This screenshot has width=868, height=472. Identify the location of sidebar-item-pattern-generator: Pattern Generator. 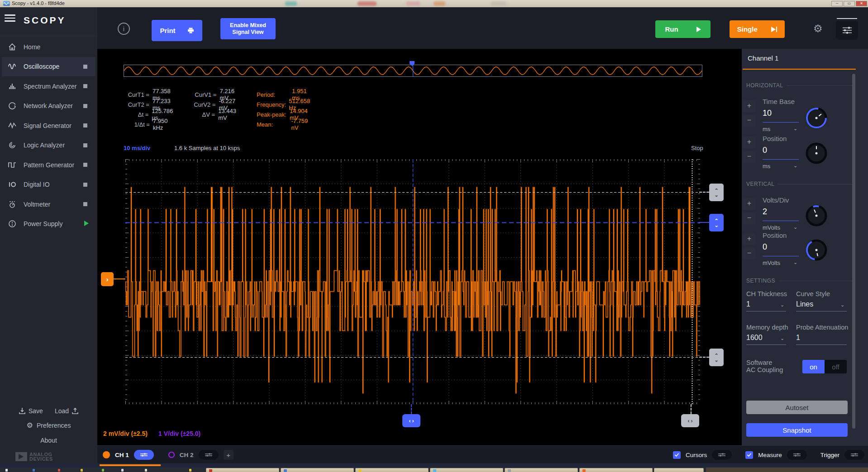
(49, 165).